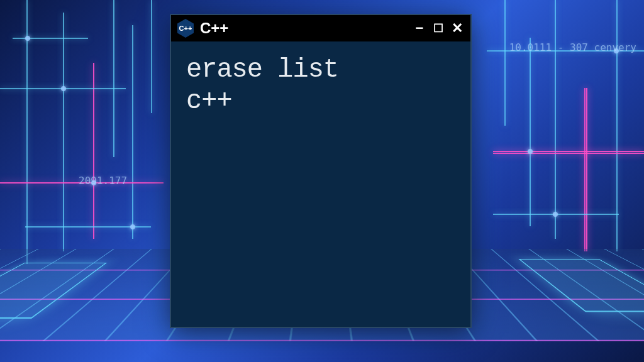 The width and height of the screenshot is (644, 362). Describe the element at coordinates (573, 48) in the screenshot. I see `bg-text-right: 10.0111 - 307 cenvery` at that location.